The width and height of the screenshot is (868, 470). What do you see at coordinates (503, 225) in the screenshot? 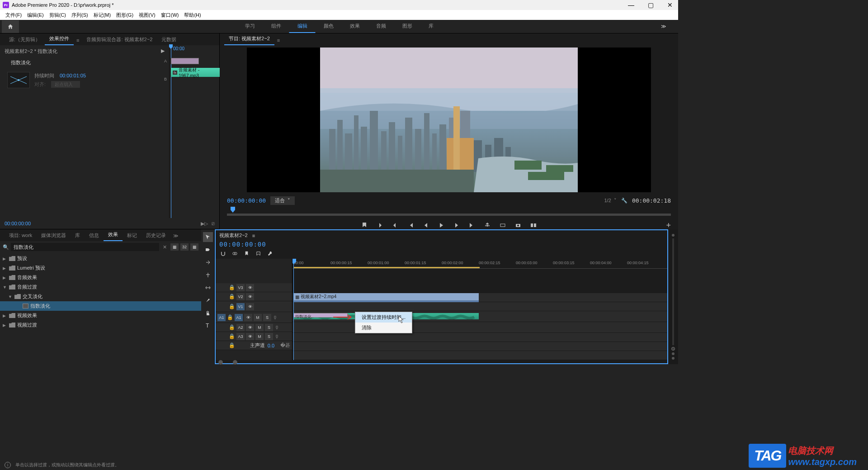
I see `extract-button` at bounding box center [503, 225].